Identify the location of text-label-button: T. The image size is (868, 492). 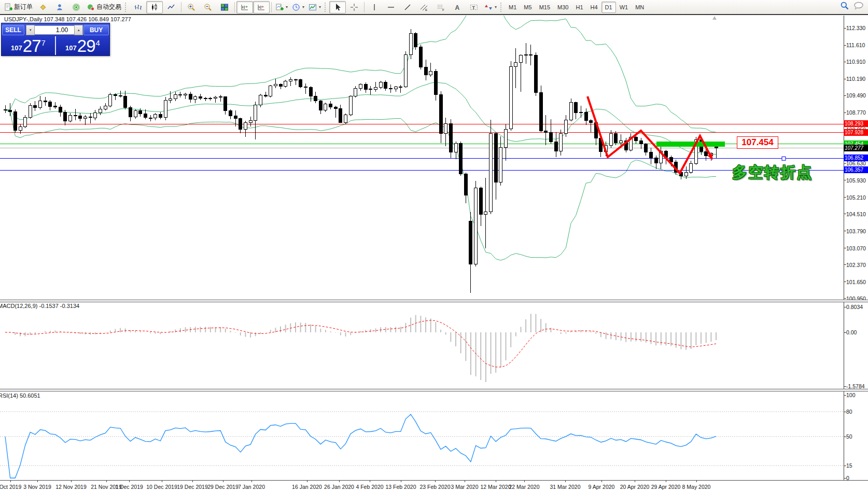
(474, 7).